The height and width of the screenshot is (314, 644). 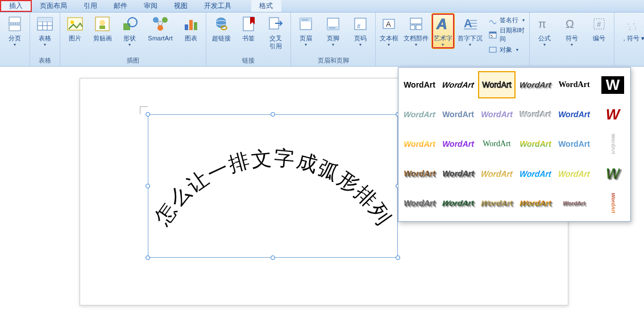 I want to click on dropcap-button: A 首字下沉 ▾, so click(x=470, y=31).